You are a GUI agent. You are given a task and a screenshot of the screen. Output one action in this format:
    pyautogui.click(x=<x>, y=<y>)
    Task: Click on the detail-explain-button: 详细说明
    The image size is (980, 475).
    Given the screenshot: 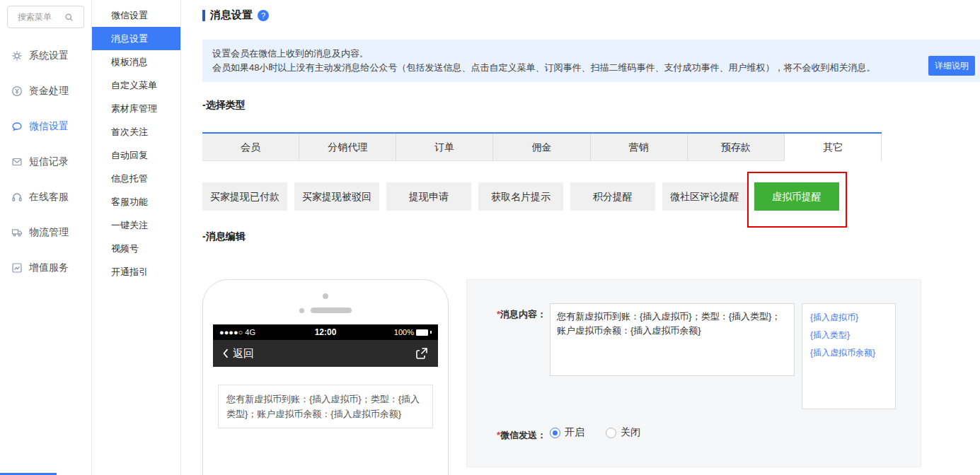 What is the action you would take?
    pyautogui.click(x=952, y=66)
    